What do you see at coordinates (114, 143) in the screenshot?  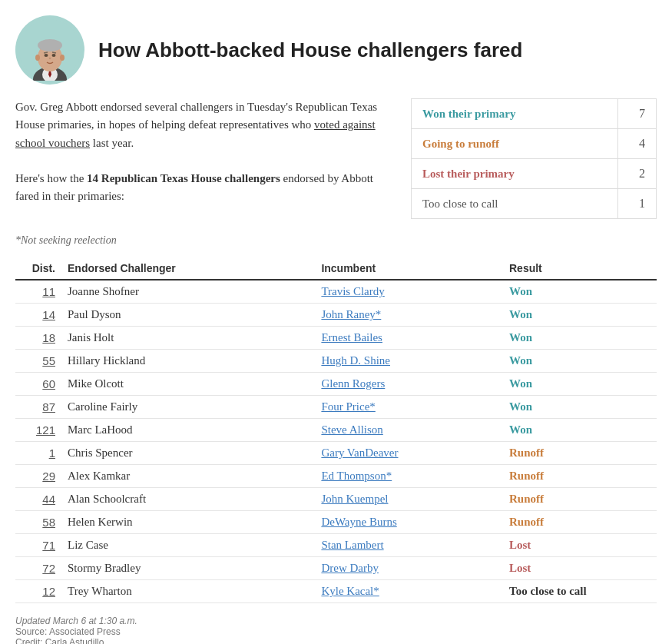 I see `intro-paragraph1-end: last year.` at bounding box center [114, 143].